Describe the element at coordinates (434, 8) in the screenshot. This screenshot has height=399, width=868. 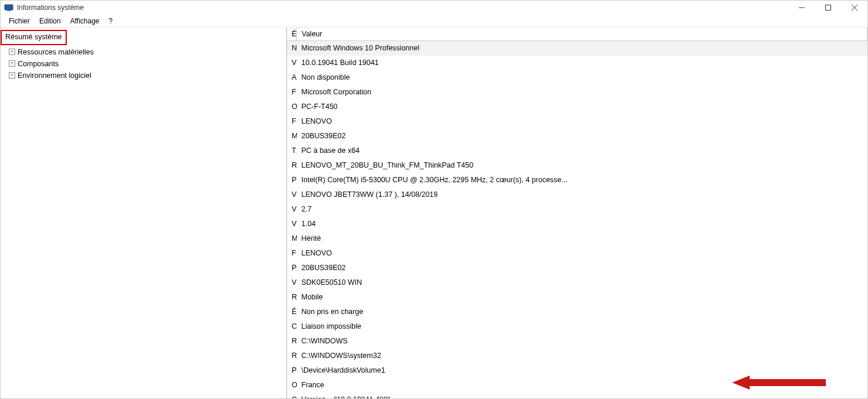
I see `titlebar: Informations système` at that location.